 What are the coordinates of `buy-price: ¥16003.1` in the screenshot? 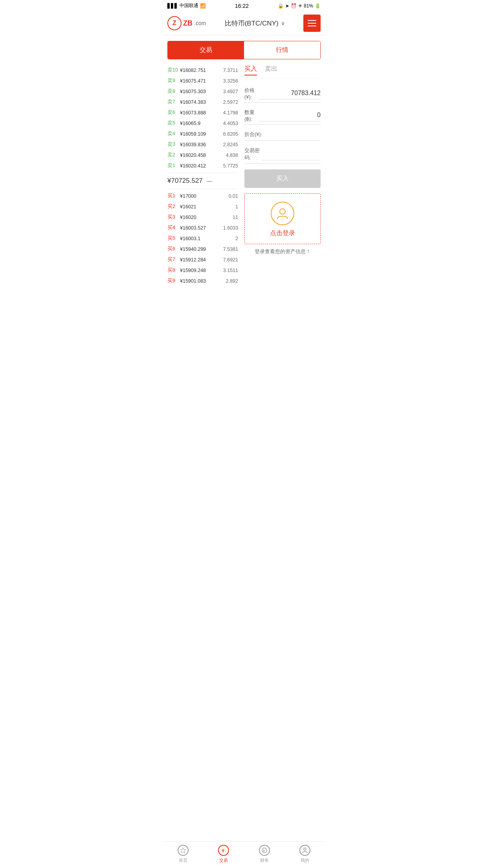 It's located at (207, 239).